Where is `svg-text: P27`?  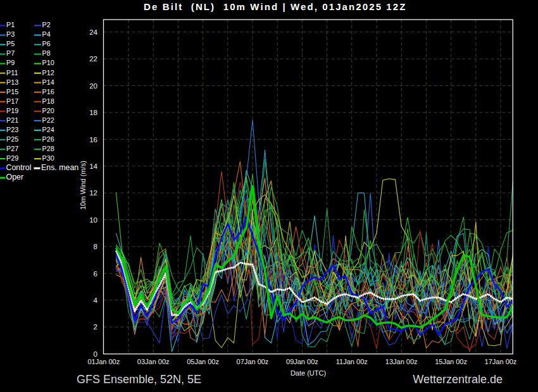 svg-text: P27 is located at coordinates (13, 149).